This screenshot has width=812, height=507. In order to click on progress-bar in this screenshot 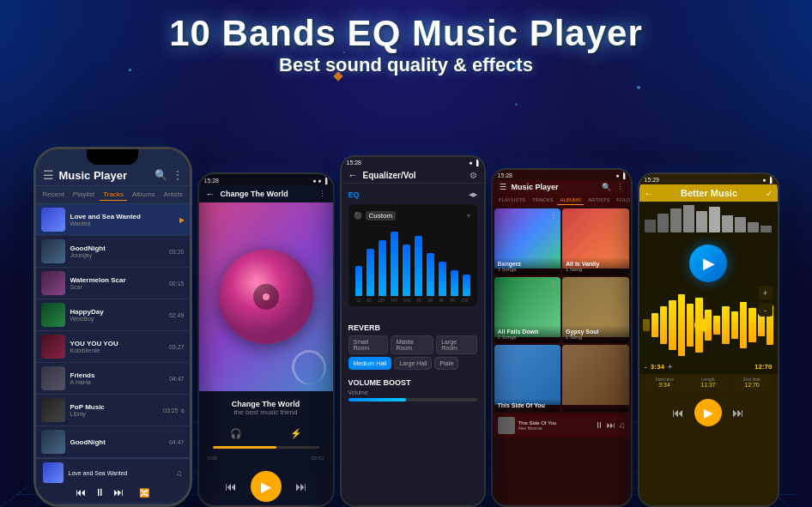, I will do `click(266, 448)`.